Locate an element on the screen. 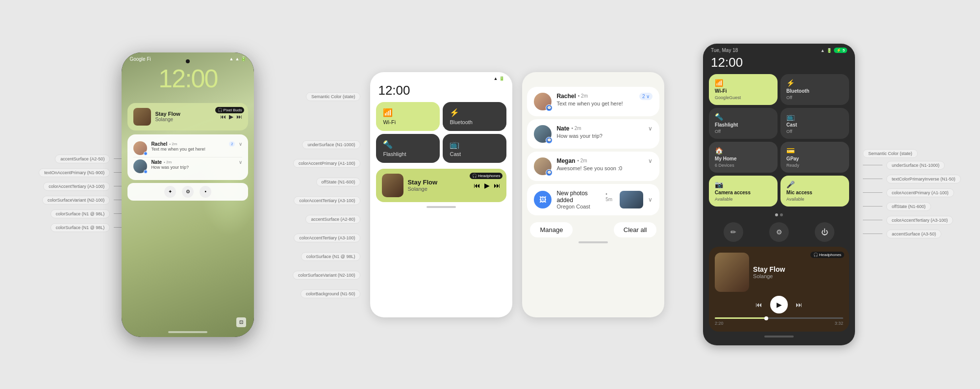 Image resolution: width=980 pixels, height=389 pixels. rp-progress-fill is located at coordinates (740, 318).